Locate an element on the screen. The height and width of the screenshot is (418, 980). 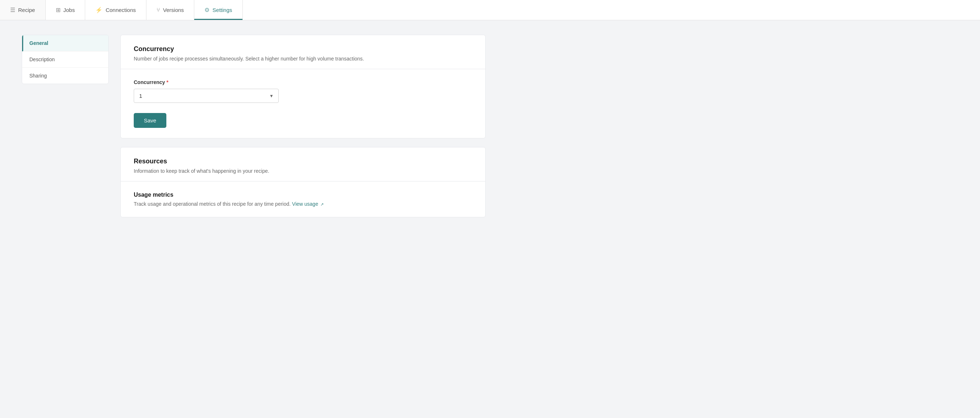
usage-metrics-text: Track usage and operational metrics of t… is located at coordinates (303, 204).